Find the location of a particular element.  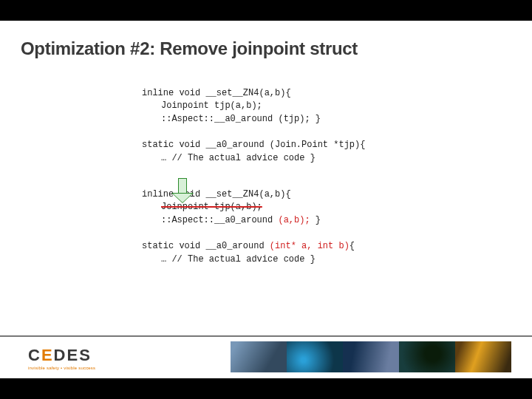

code-line: ::Aspect::__a0_around (a,b); } is located at coordinates (337, 220).